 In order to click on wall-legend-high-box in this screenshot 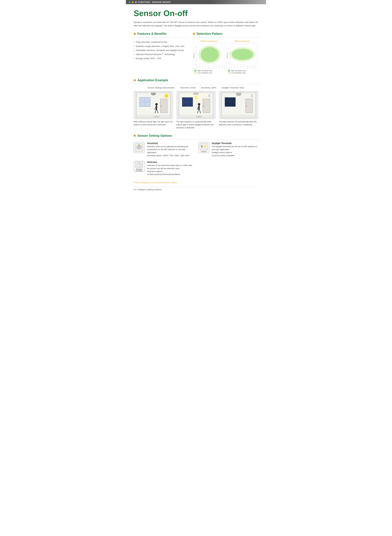, I will do `click(229, 71)`.